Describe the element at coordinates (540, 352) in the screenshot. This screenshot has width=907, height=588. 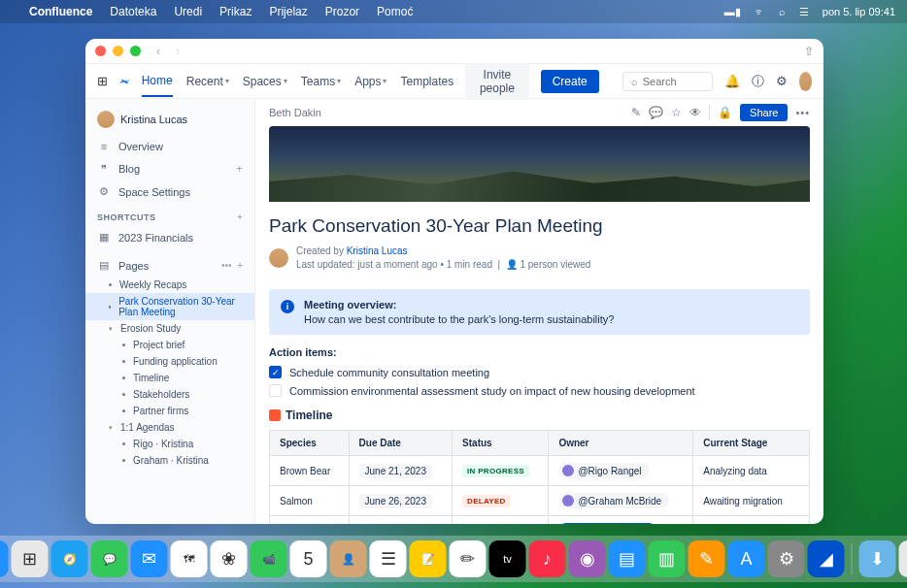
I see `action-items-header: Action items:` at that location.